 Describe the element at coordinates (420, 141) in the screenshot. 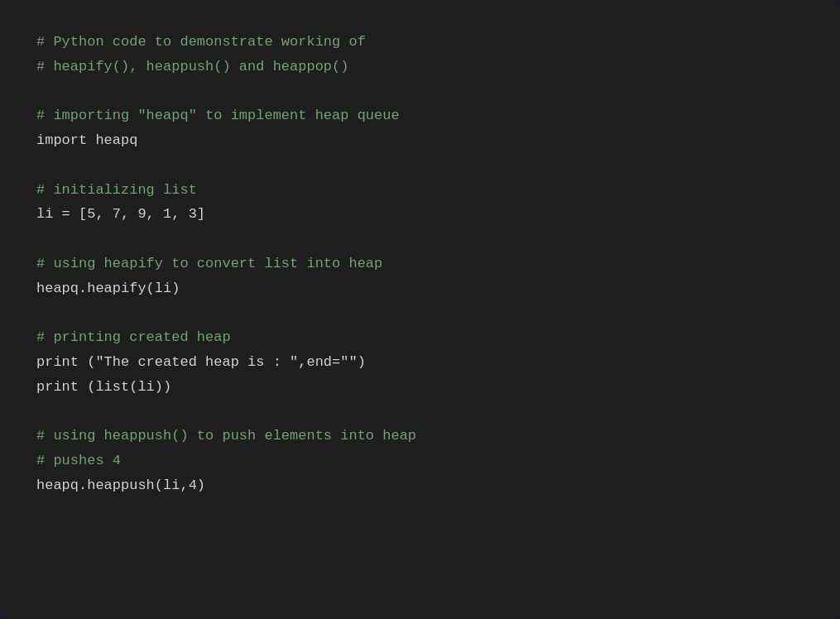

I see `code-line: import heapq` at that location.